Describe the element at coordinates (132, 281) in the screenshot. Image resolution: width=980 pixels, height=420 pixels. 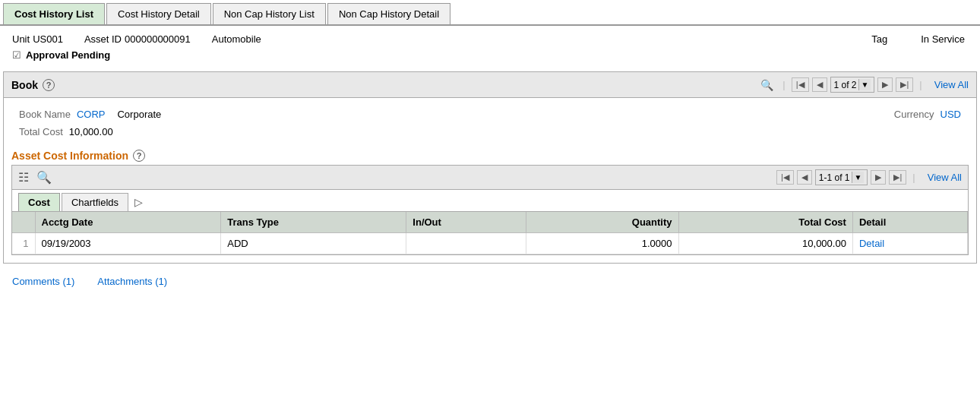
I see `attachments-link: Attachments (1)` at that location.